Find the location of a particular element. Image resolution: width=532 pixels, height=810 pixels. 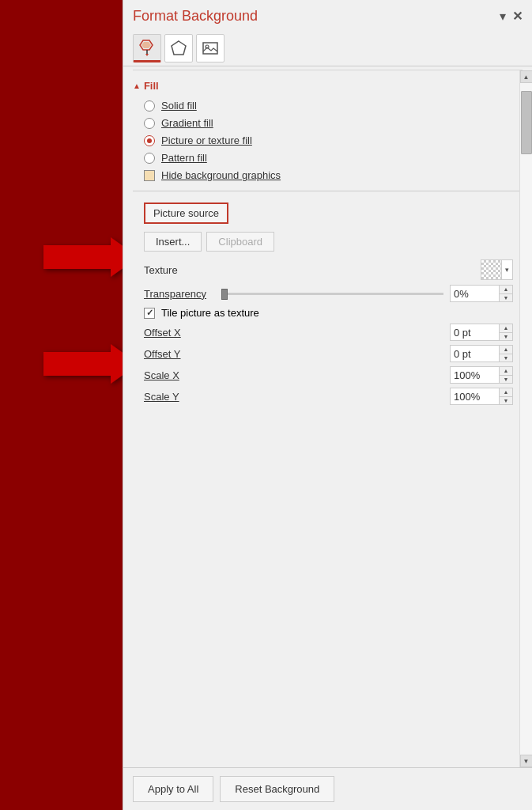

offset-y-value: 0 pt is located at coordinates (474, 354).